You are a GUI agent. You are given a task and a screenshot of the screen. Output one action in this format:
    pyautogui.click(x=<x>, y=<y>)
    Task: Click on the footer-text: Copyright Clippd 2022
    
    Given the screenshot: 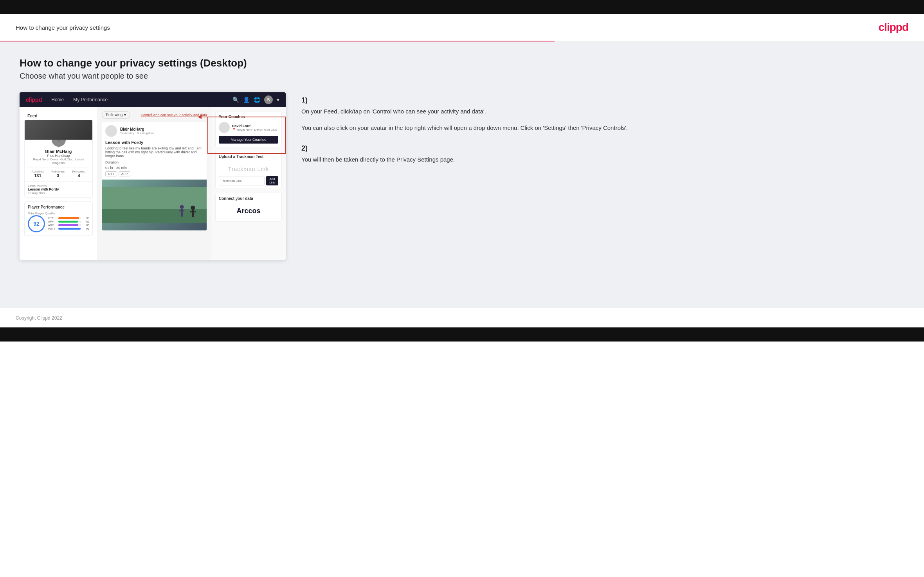 What is the action you would take?
    pyautogui.click(x=39, y=318)
    